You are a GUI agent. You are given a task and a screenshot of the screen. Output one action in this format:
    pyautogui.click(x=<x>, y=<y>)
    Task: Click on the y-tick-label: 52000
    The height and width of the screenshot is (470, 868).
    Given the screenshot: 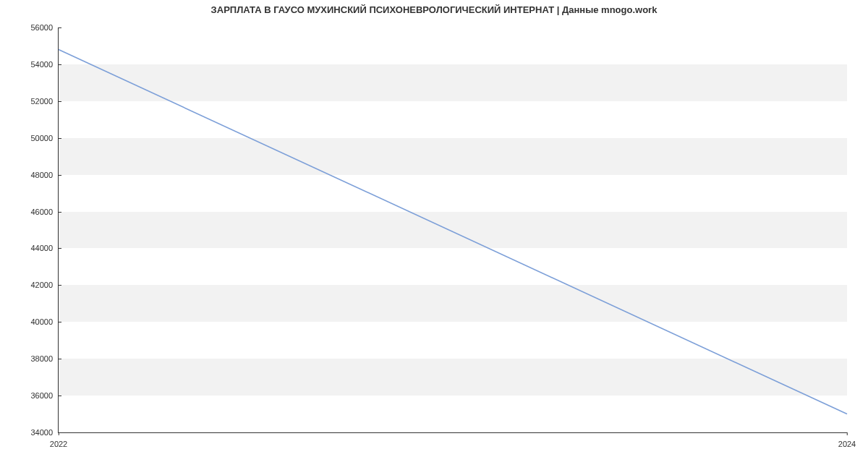 What is the action you would take?
    pyautogui.click(x=45, y=101)
    